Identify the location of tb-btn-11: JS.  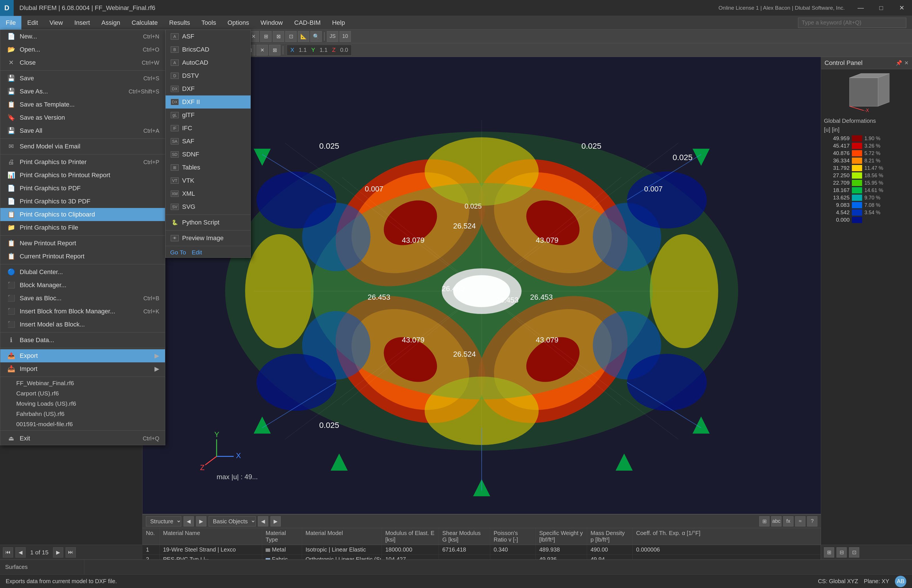
(333, 37).